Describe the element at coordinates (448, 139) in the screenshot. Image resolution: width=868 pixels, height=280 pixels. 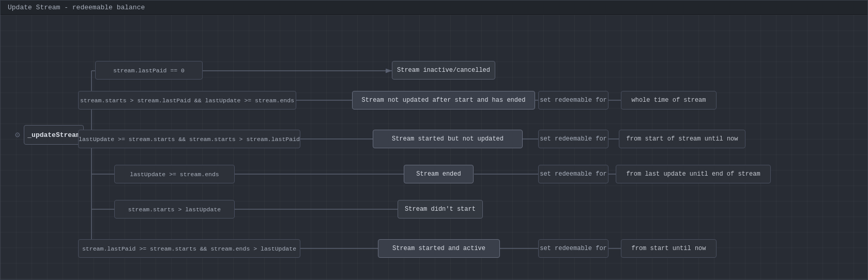
I see `state3-label: Stream started but not updated` at that location.